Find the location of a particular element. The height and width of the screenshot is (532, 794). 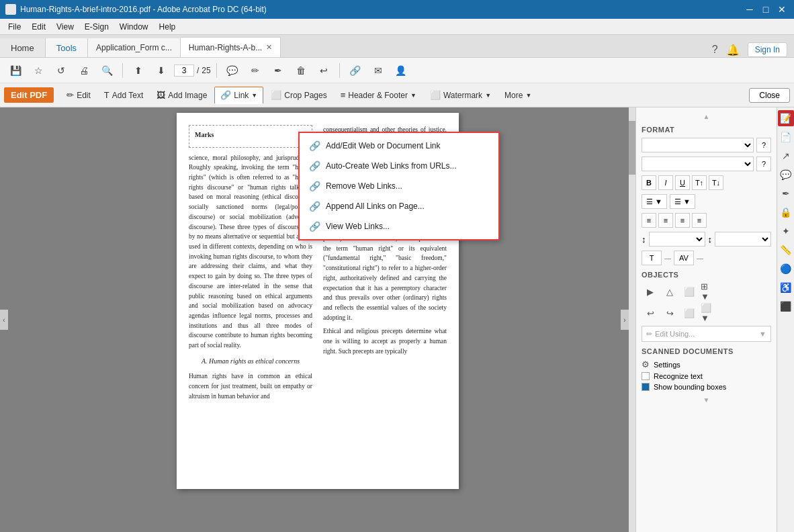

align-right-button: ≡ is located at coordinates (682, 220).